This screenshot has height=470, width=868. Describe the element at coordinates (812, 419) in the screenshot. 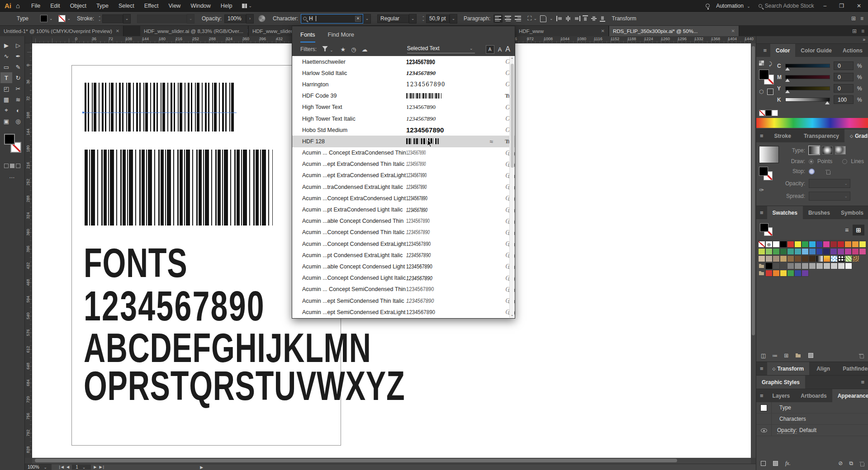

I see `appearance-row: Characters` at that location.